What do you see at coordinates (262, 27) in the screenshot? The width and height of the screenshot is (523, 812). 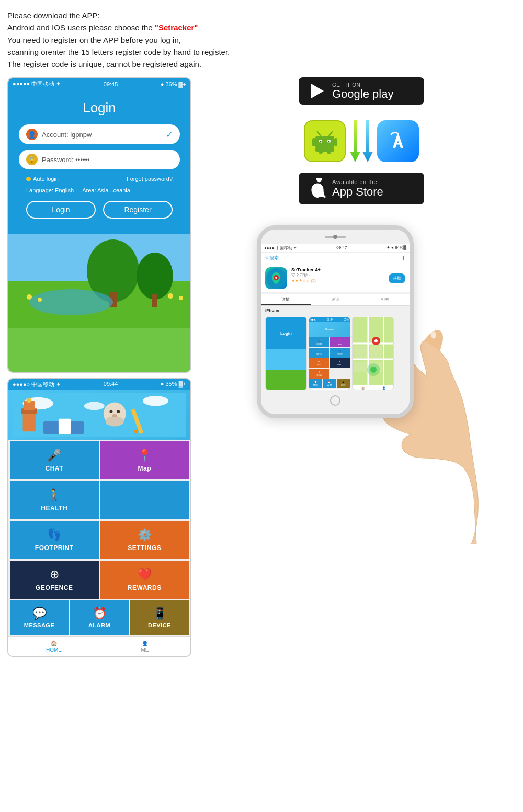 I see `intro-line2: Android and IOS users please choose the …` at bounding box center [262, 27].